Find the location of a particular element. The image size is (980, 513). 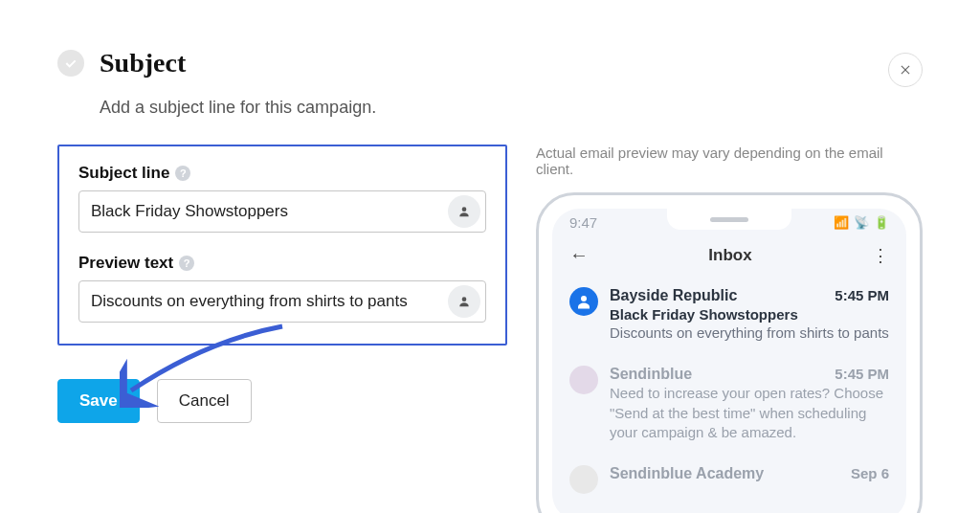

phone-notch is located at coordinates (729, 219).